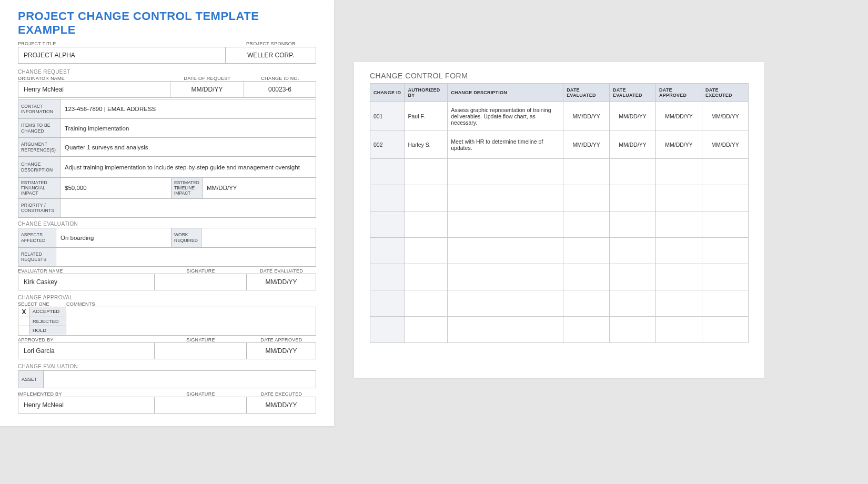  I want to click on evaluation-box: ASPECTS AFFECTED On boarding WORK REQUIR…, so click(167, 247).